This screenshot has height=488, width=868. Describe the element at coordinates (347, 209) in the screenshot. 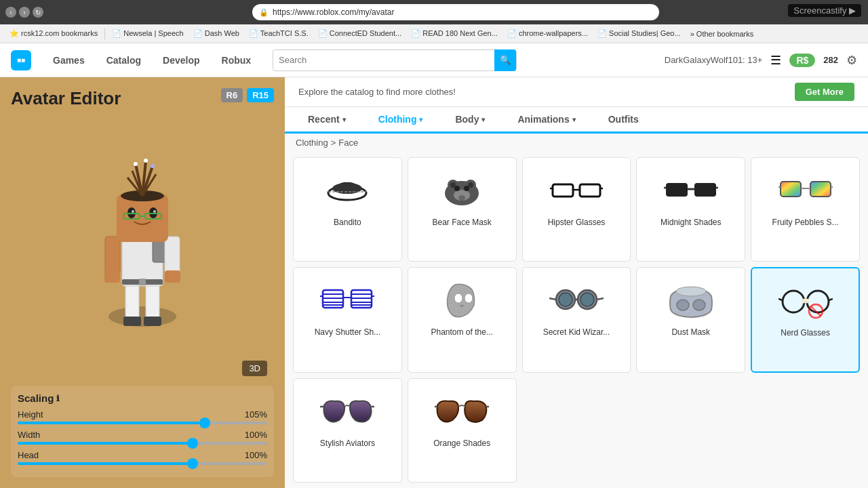

I see `item-bandito: Bandito` at that location.